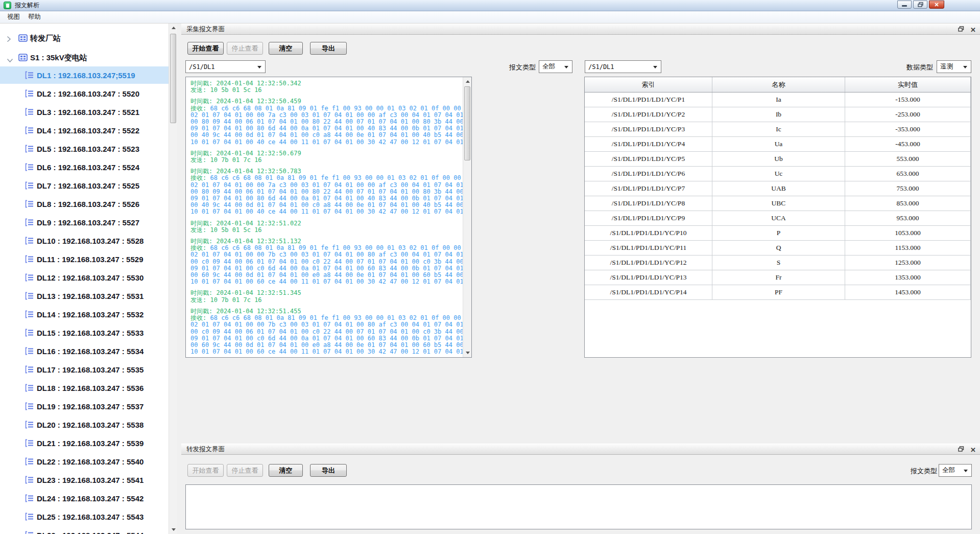 The image size is (980, 534). I want to click on tree-item-dl25: DL25 : 192.168.103.247 : 5543, so click(84, 517).